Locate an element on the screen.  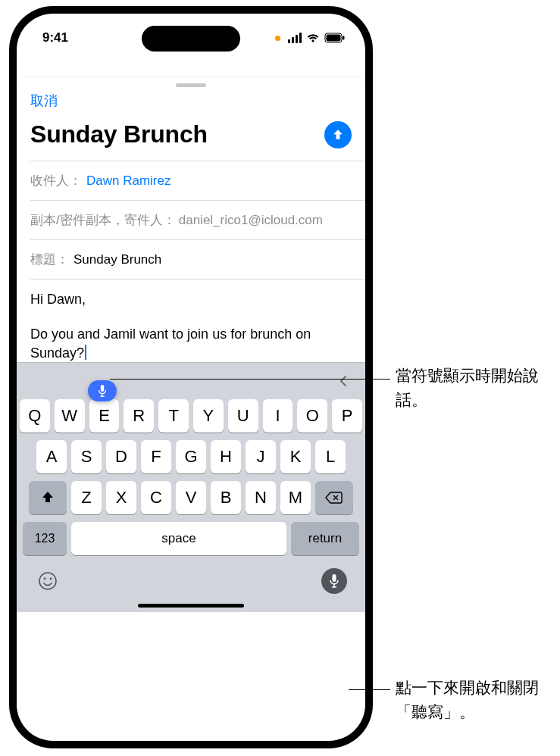
from-email: daniel_rico1@icloud.com is located at coordinates (251, 220).